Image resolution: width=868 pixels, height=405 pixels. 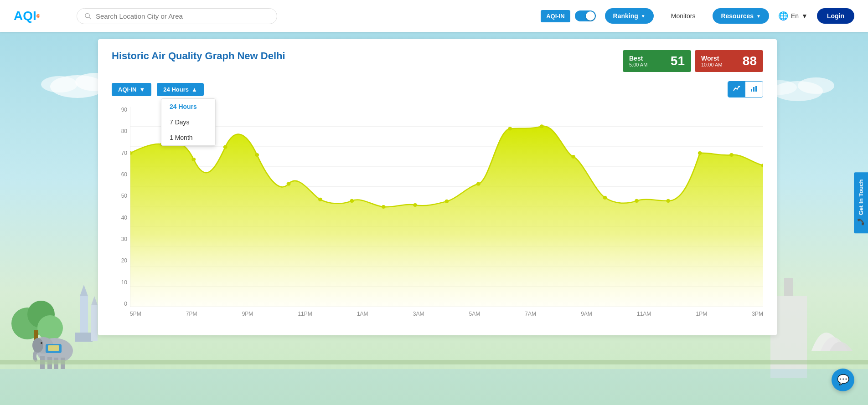 I want to click on search-input, so click(x=182, y=16).